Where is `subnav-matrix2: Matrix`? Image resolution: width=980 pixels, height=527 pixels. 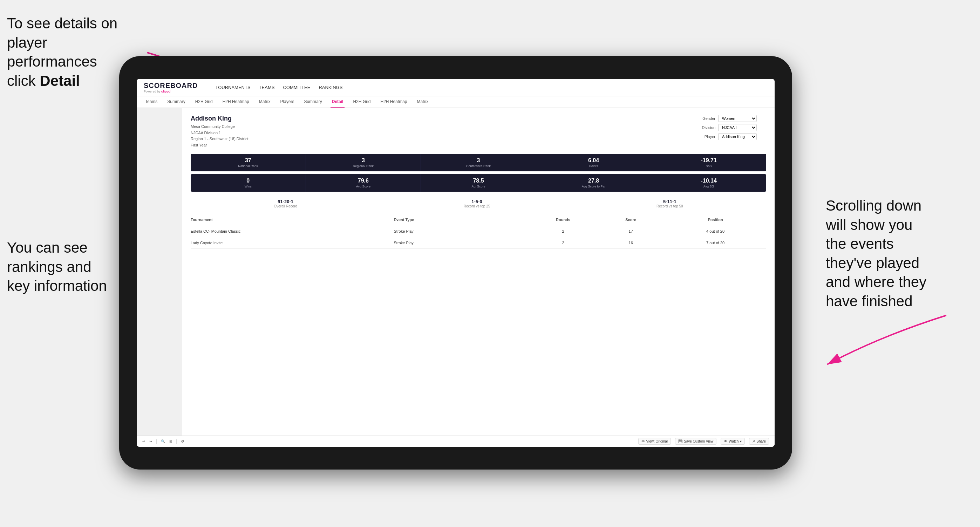 subnav-matrix2: Matrix is located at coordinates (423, 102).